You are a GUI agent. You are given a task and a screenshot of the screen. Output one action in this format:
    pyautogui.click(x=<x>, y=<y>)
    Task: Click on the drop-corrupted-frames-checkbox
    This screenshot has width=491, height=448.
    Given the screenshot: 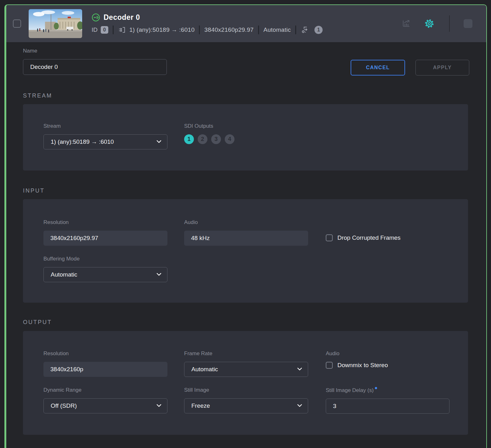 What is the action you would take?
    pyautogui.click(x=329, y=238)
    